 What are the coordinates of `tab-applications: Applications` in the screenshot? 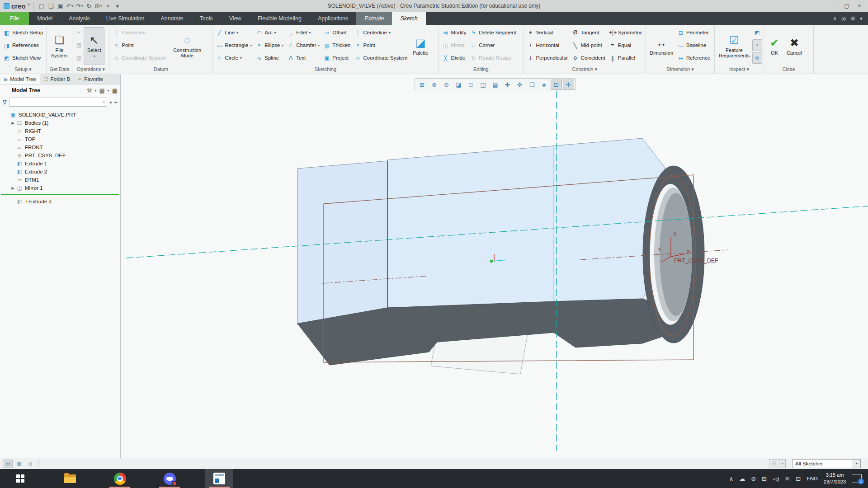 It's located at (333, 19).